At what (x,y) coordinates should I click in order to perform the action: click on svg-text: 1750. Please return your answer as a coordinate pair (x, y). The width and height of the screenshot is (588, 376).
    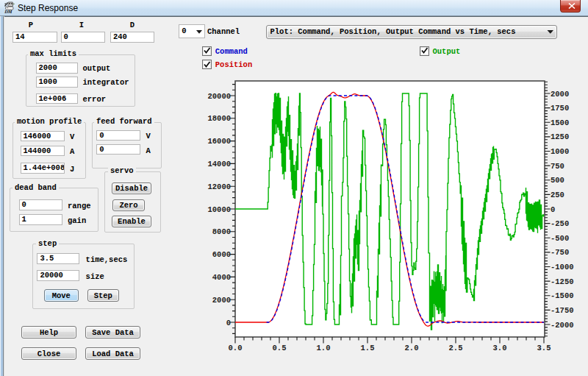
    Looking at the image, I should click on (560, 108).